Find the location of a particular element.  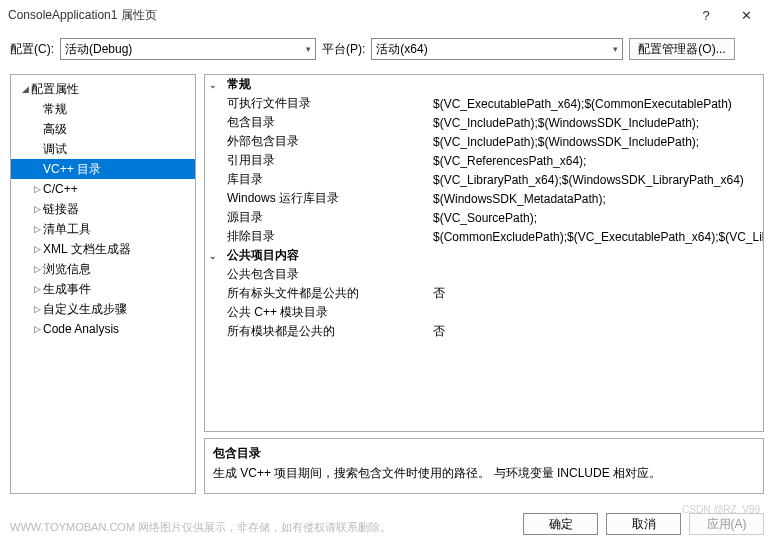

tree-item: 调试 is located at coordinates (103, 149).